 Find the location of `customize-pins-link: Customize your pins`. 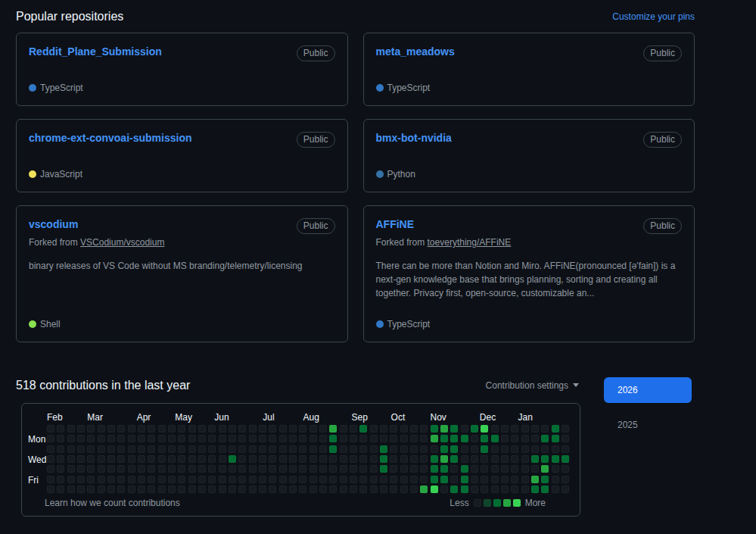

customize-pins-link: Customize your pins is located at coordinates (654, 17).